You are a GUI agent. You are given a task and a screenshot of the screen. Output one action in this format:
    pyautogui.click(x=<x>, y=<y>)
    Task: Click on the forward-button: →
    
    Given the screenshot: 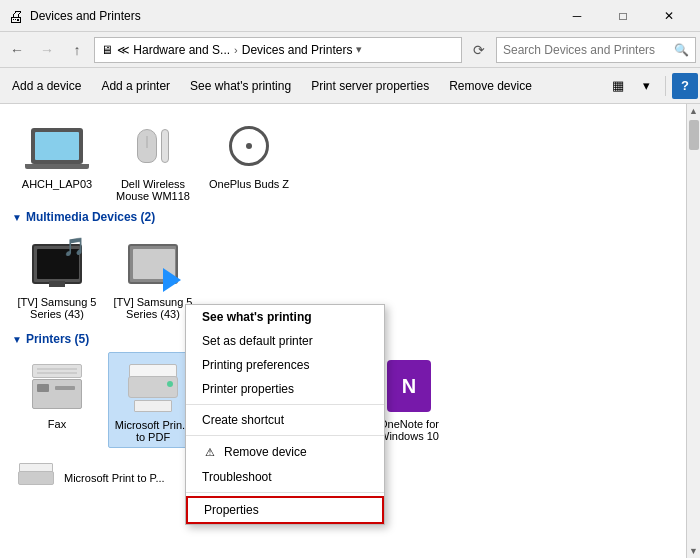 What is the action you would take?
    pyautogui.click(x=47, y=50)
    